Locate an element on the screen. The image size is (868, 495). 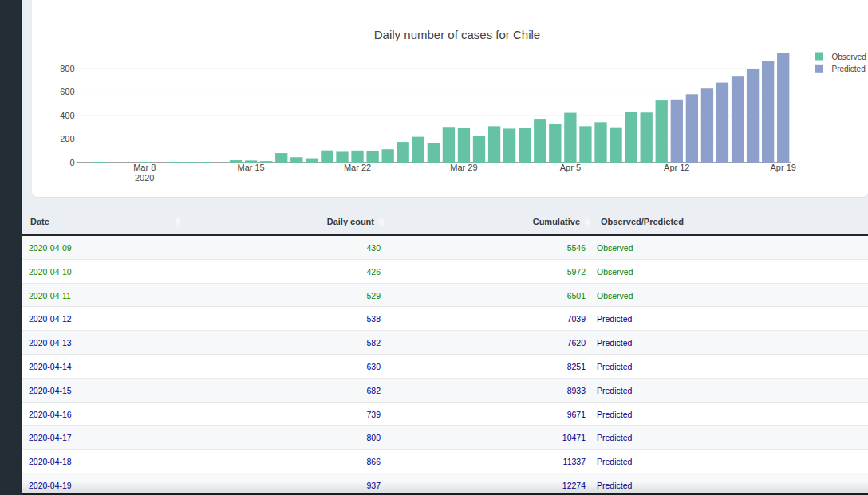
svg-text: Mar 22 is located at coordinates (357, 167).